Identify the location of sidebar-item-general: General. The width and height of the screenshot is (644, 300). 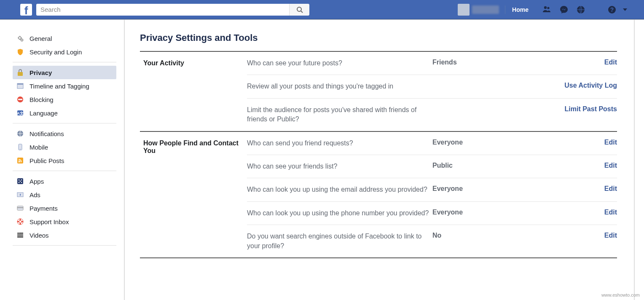
(64, 38).